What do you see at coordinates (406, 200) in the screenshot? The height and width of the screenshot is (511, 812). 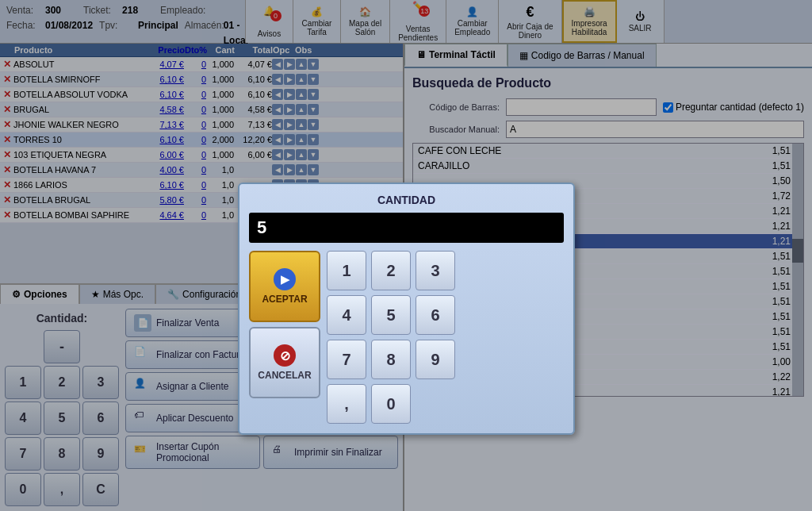 I see `numpad-title: CANTIDAD` at bounding box center [406, 200].